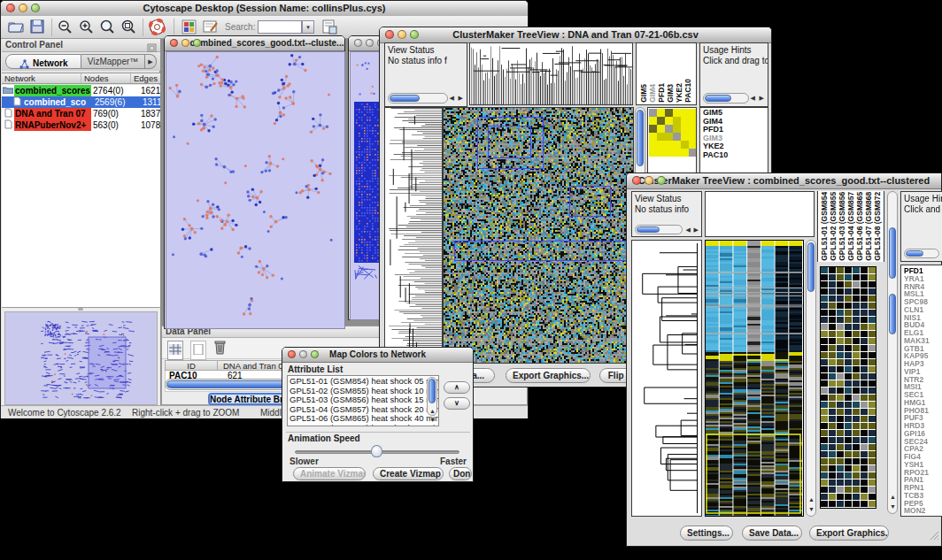 This screenshot has width=942, height=560. What do you see at coordinates (198, 350) in the screenshot?
I see `new-attribute-icon` at bounding box center [198, 350].